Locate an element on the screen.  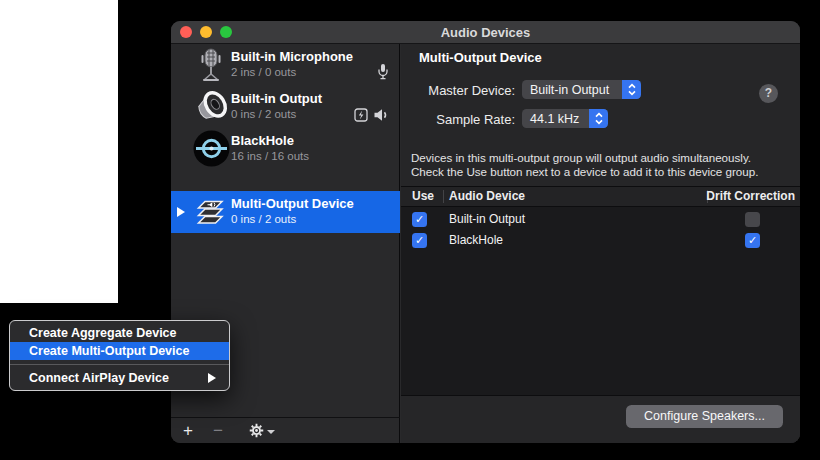
menu-item-create-multi-output-device: Create Multi-Output Device is located at coordinates (120, 351).